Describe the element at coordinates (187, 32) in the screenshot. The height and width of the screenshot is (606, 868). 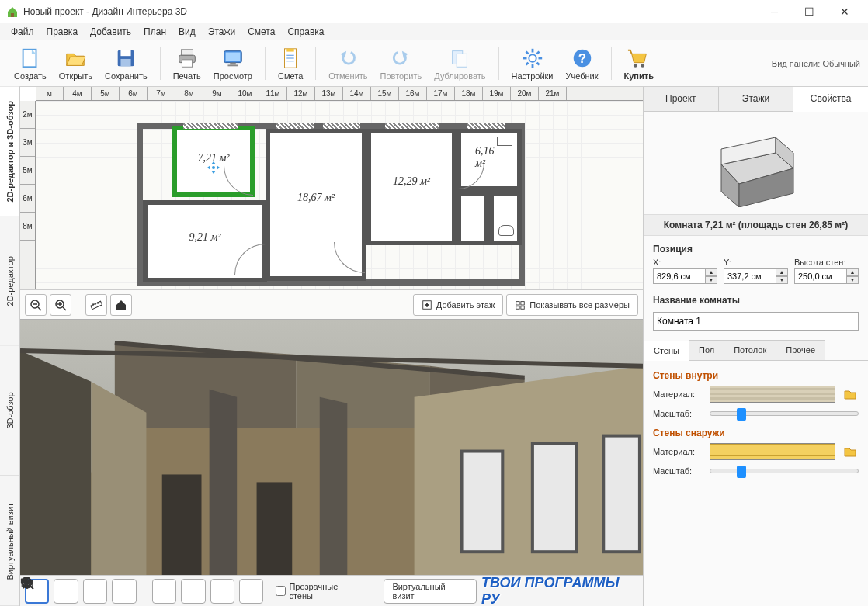
I see `menu-view: Вид` at that location.